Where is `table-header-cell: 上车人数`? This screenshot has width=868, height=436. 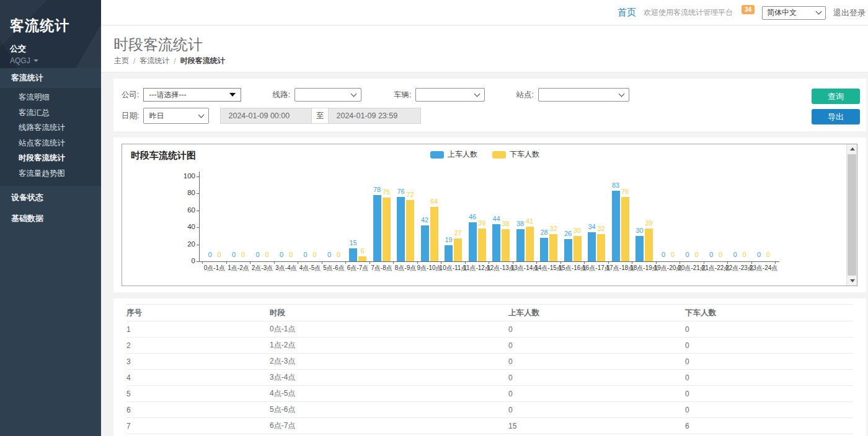 table-header-cell: 上车人数 is located at coordinates (596, 313).